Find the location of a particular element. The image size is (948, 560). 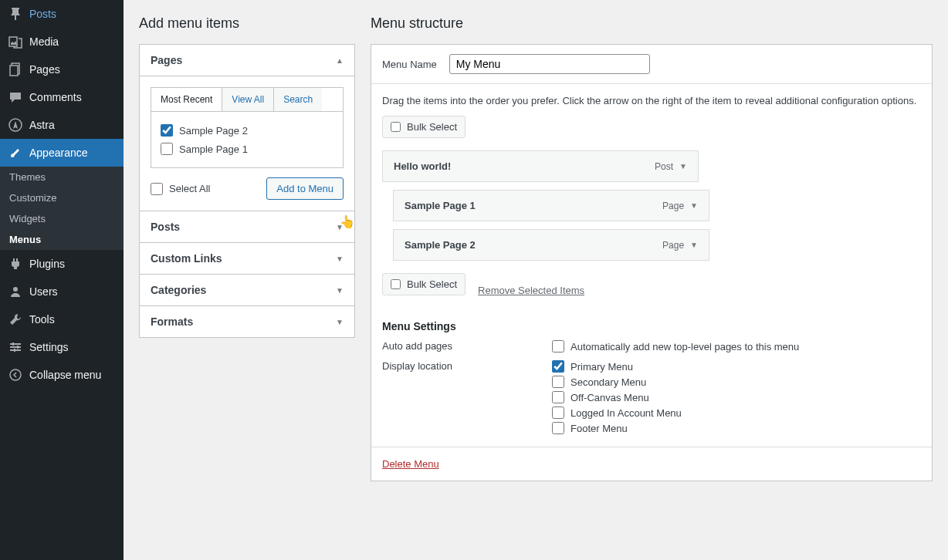

page-label: Sample Page 2 is located at coordinates (213, 131).